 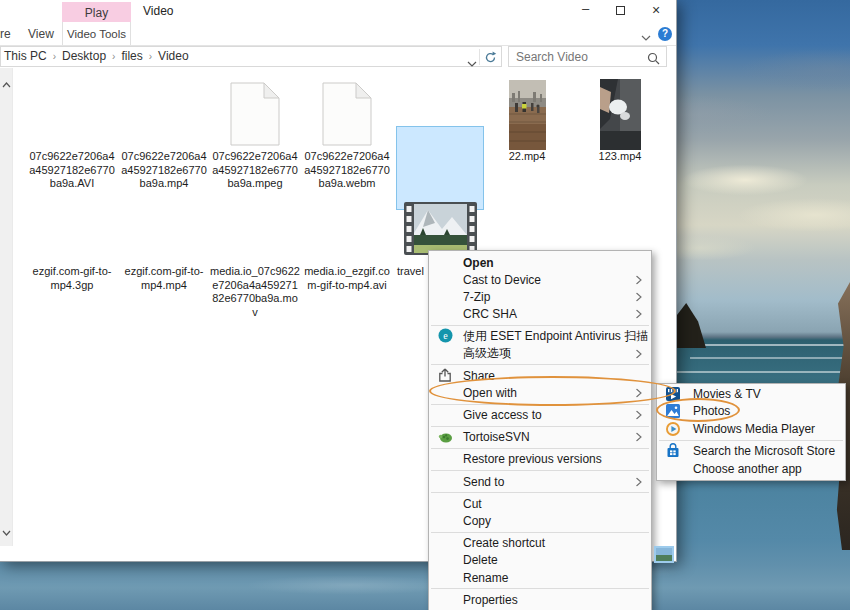 What do you see at coordinates (446, 376) in the screenshot?
I see `share-icon` at bounding box center [446, 376].